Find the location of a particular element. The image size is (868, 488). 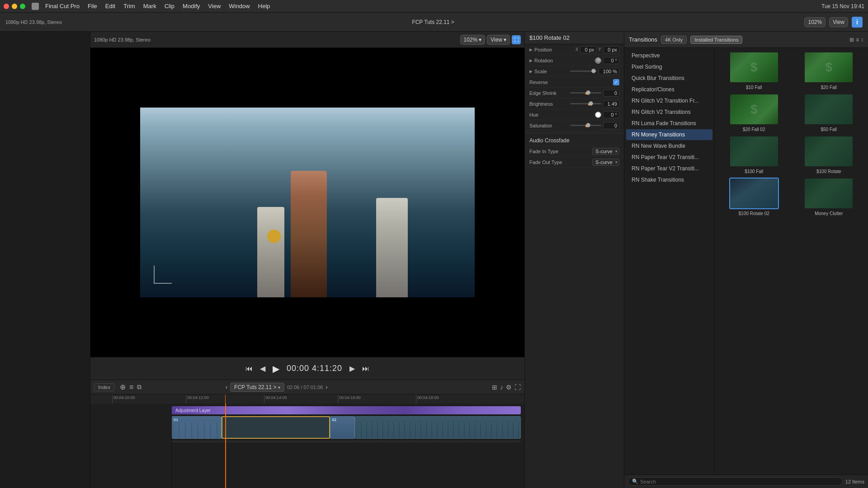

scale-slider is located at coordinates (583, 71).